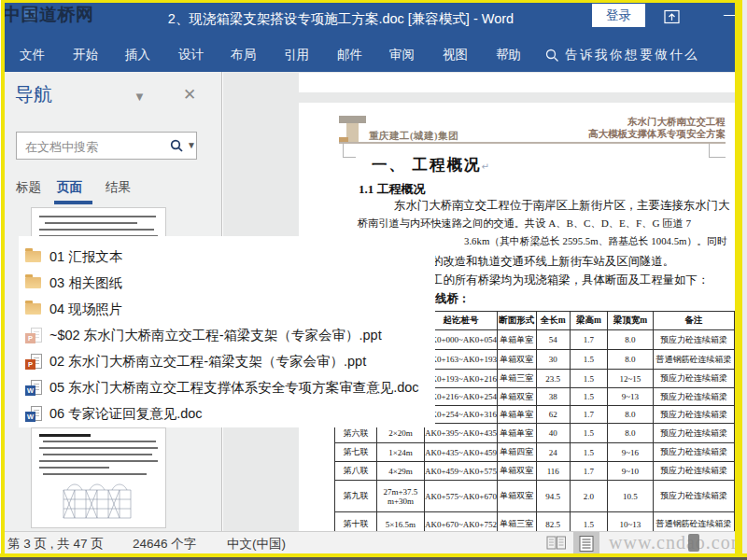 Image resolution: width=747 pixels, height=560 pixels. What do you see at coordinates (629, 453) in the screenshot?
I see `table-cell: 9~16` at bounding box center [629, 453].